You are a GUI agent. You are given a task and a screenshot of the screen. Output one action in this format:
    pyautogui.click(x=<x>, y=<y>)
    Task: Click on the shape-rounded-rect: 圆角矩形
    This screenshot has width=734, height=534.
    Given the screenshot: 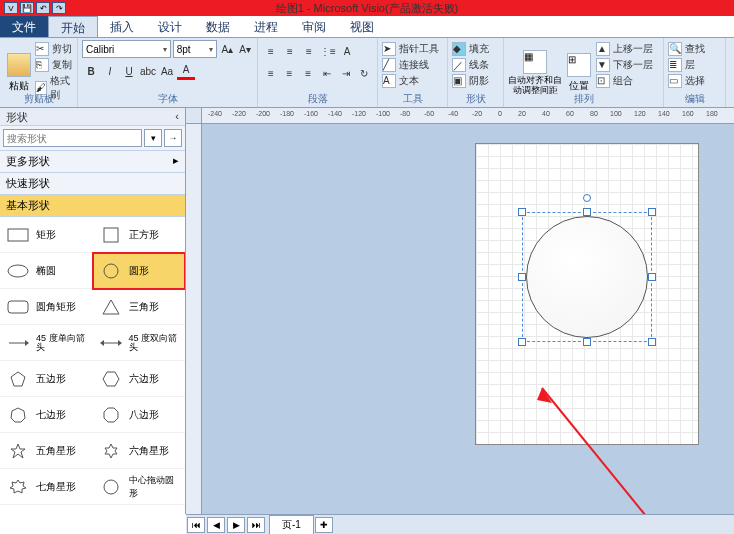 What is the action you would take?
    pyautogui.click(x=46, y=307)
    